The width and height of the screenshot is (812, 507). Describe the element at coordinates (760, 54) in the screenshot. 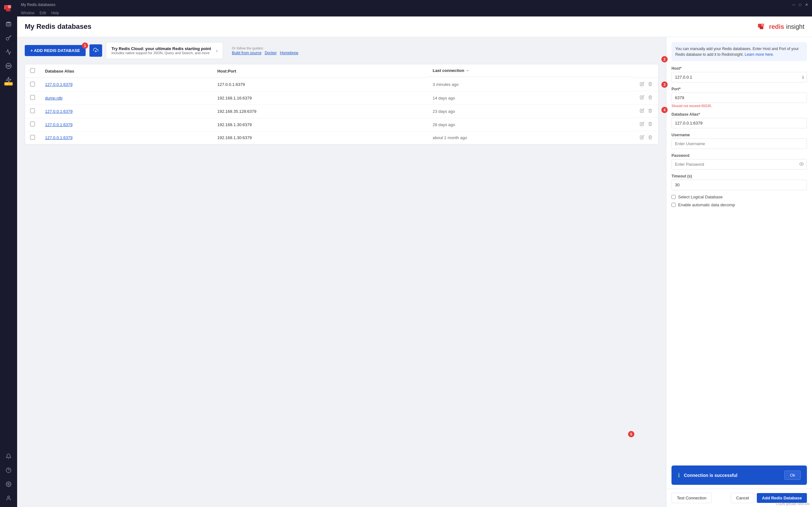

I see `learn-more-link: Learn more here.` at that location.